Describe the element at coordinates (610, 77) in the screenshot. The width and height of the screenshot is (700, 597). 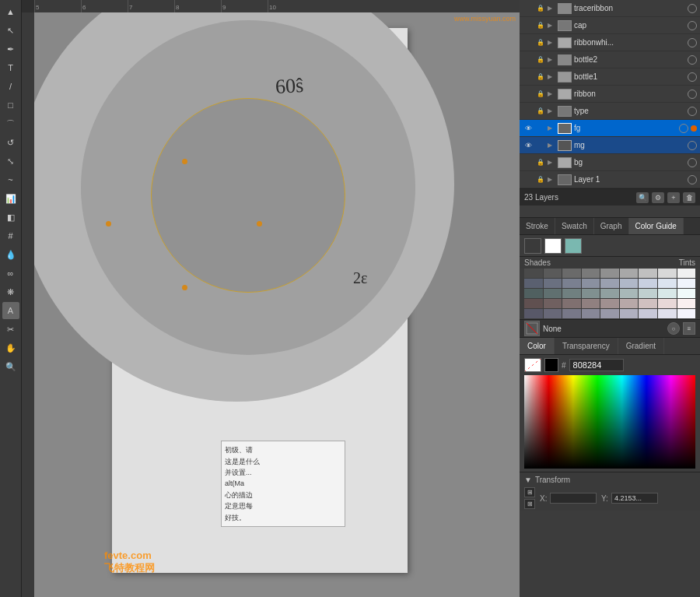
I see `layer-bottle1: 🔒 ▶ bottle1` at that location.